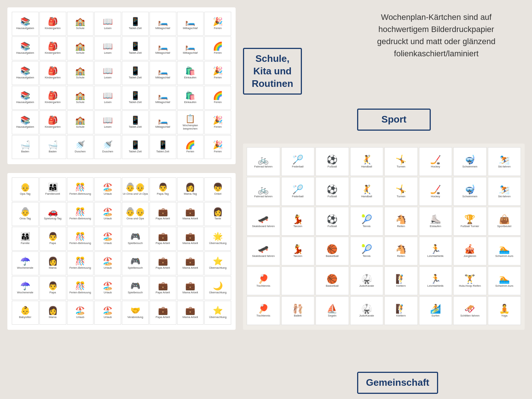  What do you see at coordinates (218, 24) in the screenshot?
I see `card: 🎉Ferien` at bounding box center [218, 24].